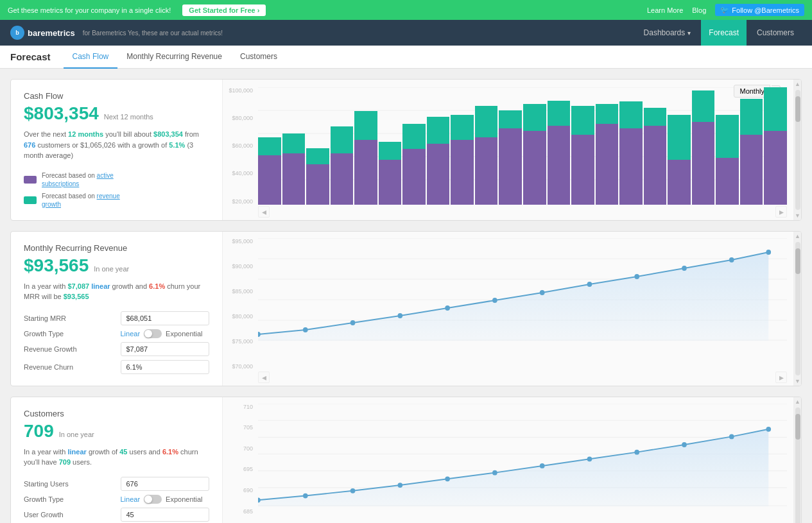 The image size is (812, 523). Describe the element at coordinates (68, 484) in the screenshot. I see `starting-users-label: Starting Users` at that location.